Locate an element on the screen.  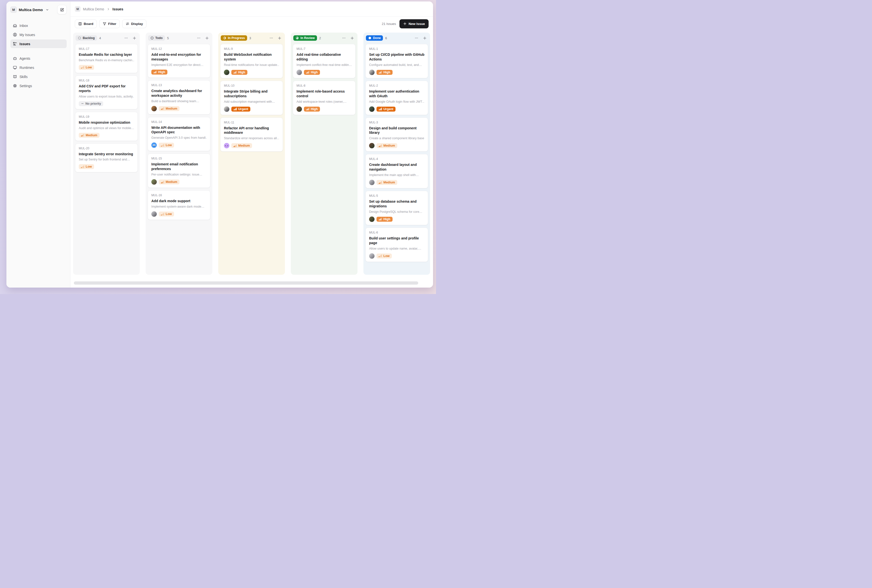
column-done: Done6MUL-1Set up CI/CD pipeline with Git… is located at coordinates (397, 154).